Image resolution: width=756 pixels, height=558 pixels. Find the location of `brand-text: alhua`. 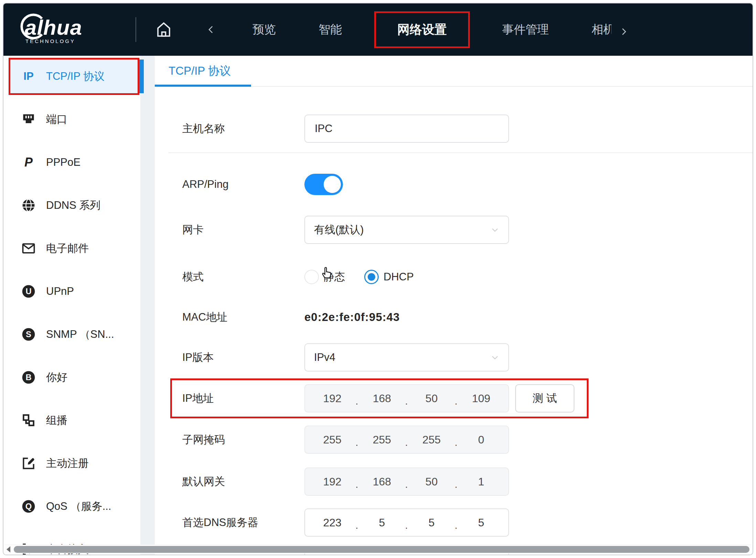

brand-text: alhua is located at coordinates (74, 28).